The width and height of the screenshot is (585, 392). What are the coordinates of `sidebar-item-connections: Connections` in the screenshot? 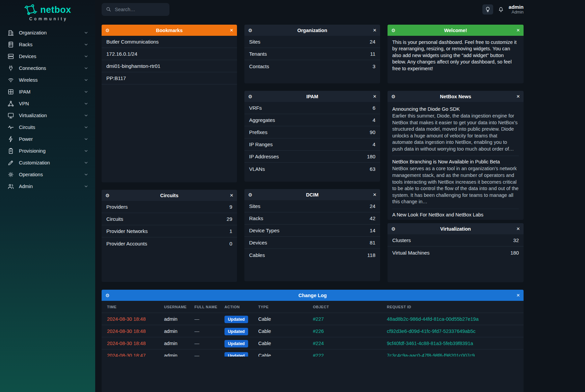 It's located at (48, 68).